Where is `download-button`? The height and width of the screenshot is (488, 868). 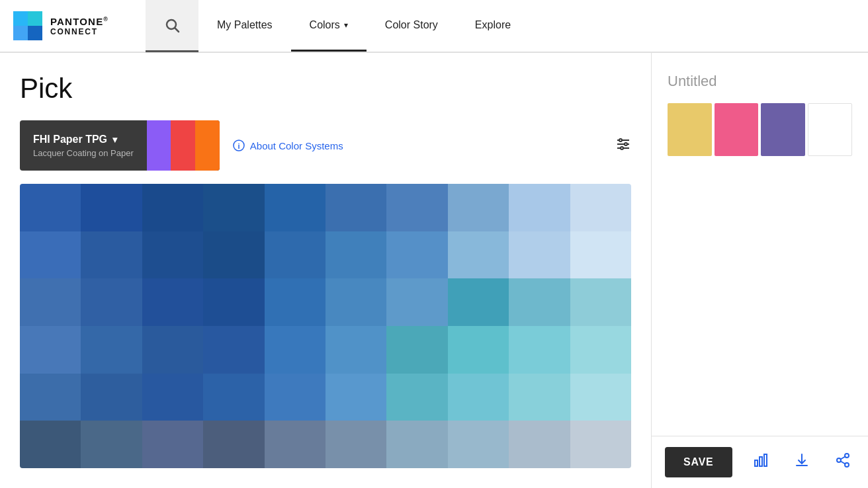 download-button is located at coordinates (802, 462).